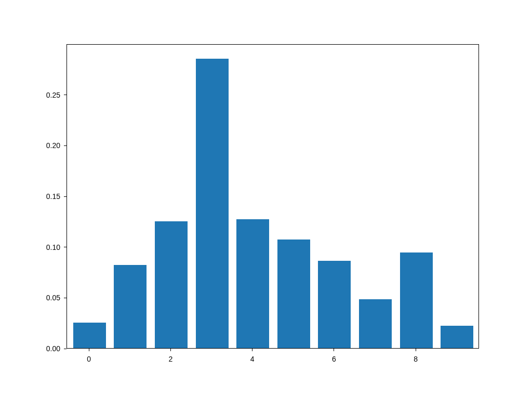 Image resolution: width=532 pixels, height=399 pixels. I want to click on y-tick-label: 0.00, so click(53, 349).